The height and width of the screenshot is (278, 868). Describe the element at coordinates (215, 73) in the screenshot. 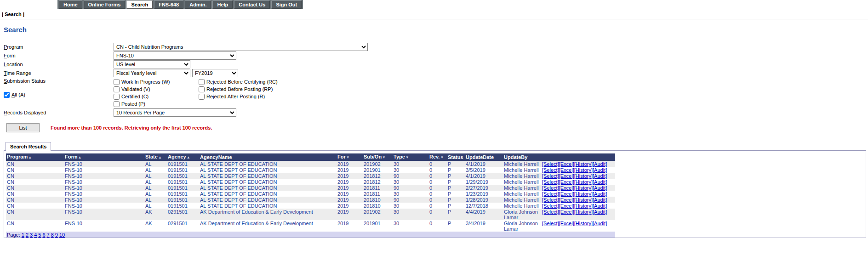

I see `time-range-period-select: FY2019` at that location.